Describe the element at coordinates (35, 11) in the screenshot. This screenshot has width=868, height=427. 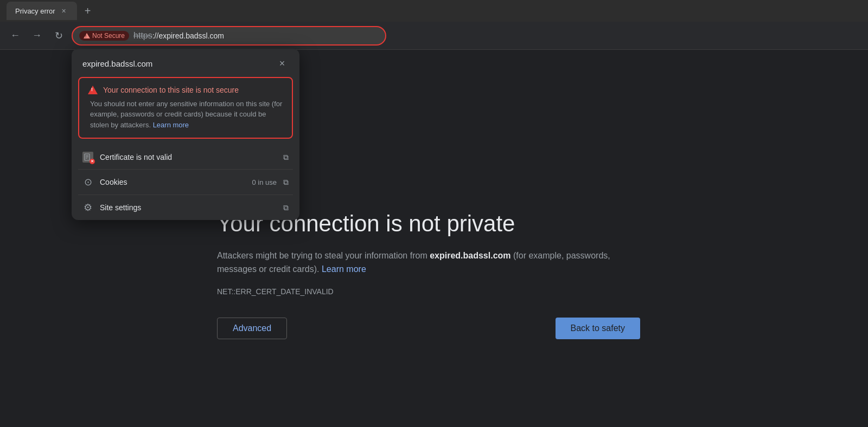
I see `tab-title: Privacy error` at that location.